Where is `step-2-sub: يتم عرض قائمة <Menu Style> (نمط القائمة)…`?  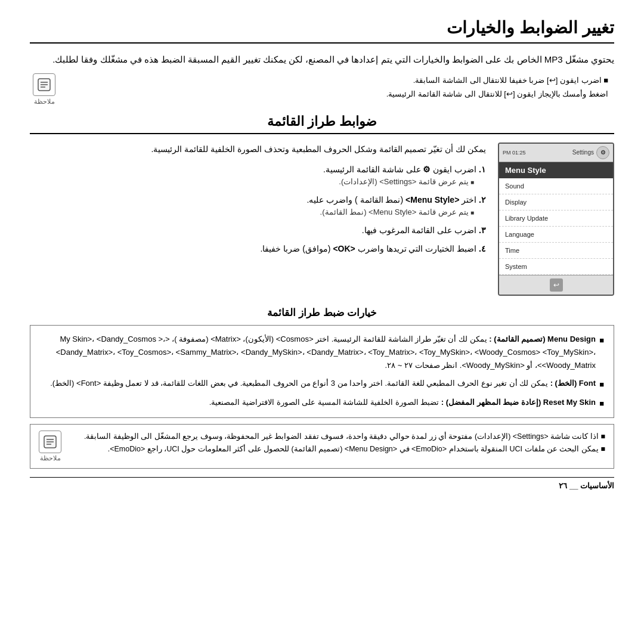
step-2-sub: يتم عرض قائمة <Menu Style> (نمط القائمة)… is located at coordinates (258, 212).